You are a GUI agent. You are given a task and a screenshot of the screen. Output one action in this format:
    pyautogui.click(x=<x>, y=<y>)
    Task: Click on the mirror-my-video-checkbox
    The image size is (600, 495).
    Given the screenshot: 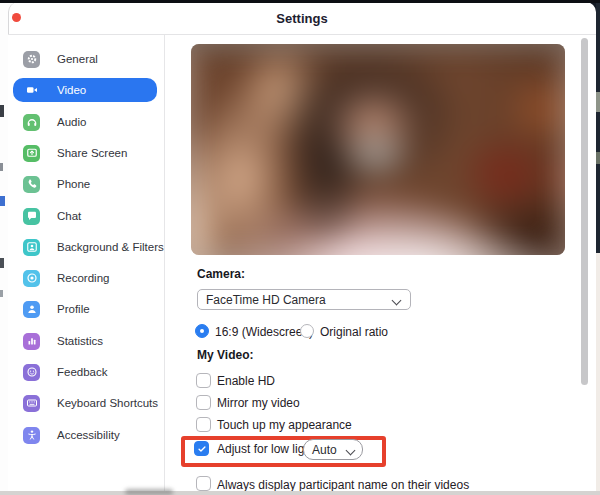 What is the action you would take?
    pyautogui.click(x=204, y=402)
    